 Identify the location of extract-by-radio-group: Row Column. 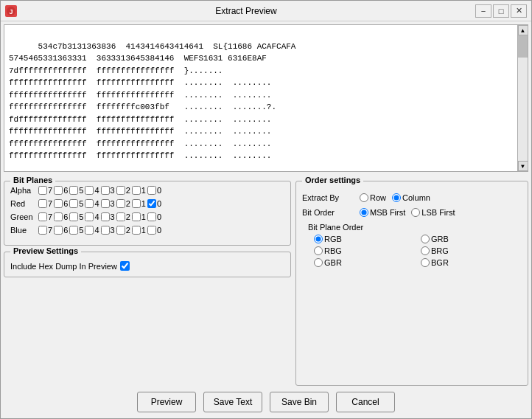
(395, 198).